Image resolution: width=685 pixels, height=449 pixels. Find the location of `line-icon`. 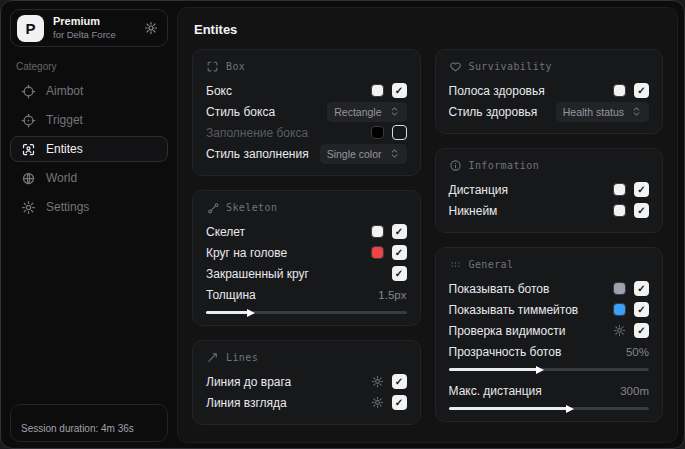

line-icon is located at coordinates (212, 358).